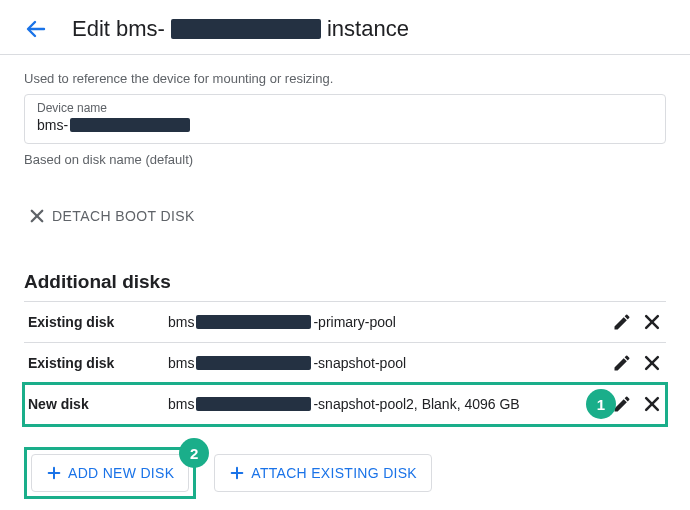 The image size is (690, 510). What do you see at coordinates (112, 216) in the screenshot?
I see `detach-boot-disk-button: DETACH BOOT DISK` at bounding box center [112, 216].